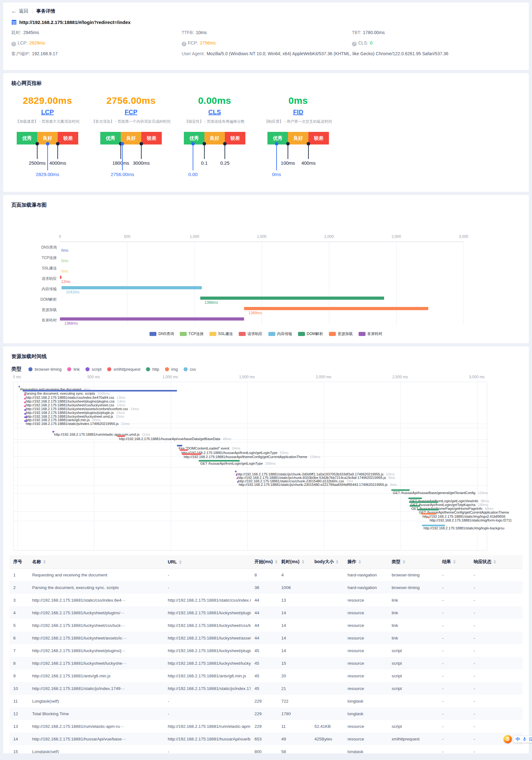 Image resolution: width=532 pixels, height=760 pixels. I want to click on table-cell: 20, so click(294, 676).